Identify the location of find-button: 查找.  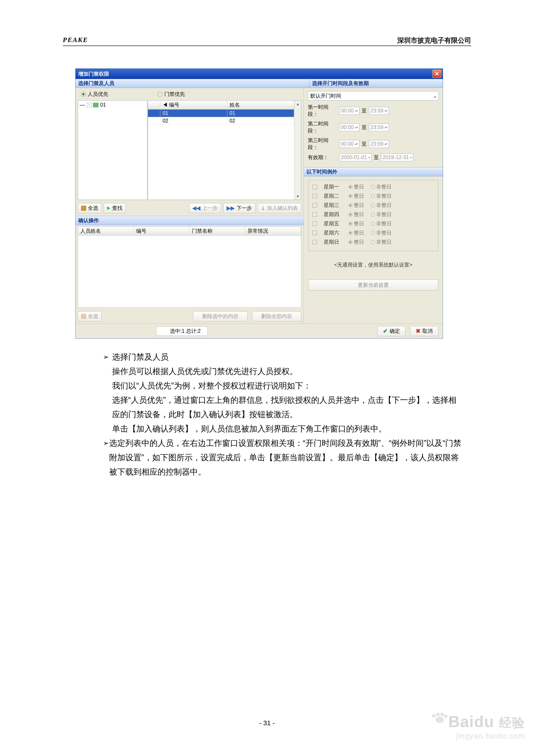
(114, 208).